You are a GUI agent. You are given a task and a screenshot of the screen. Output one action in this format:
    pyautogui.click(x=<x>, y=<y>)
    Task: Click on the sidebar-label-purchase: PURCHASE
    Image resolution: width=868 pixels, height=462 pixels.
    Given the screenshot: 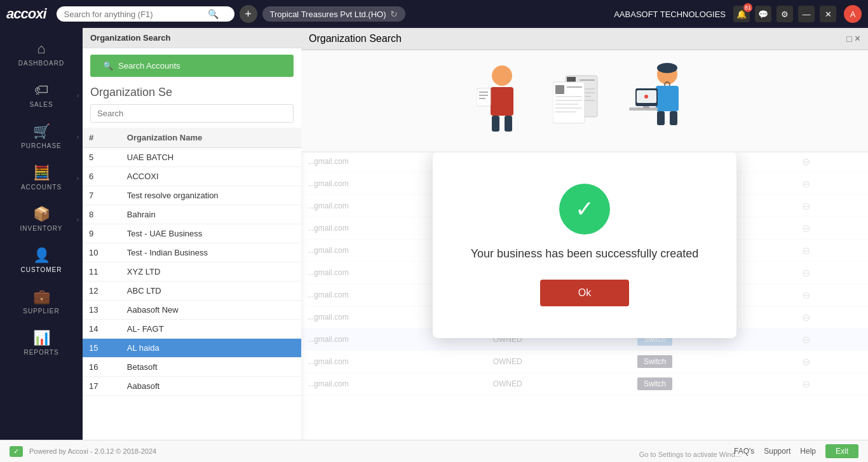 What is the action you would take?
    pyautogui.click(x=41, y=146)
    